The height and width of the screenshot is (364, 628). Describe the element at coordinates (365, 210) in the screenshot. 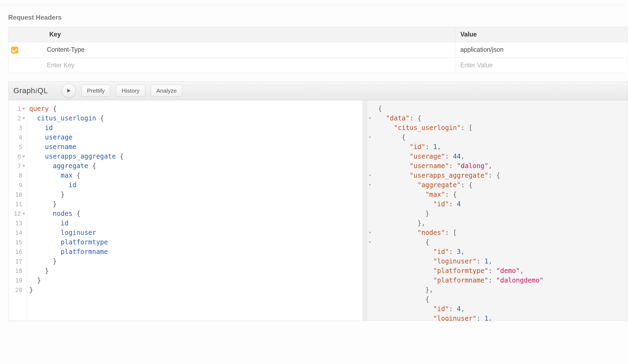

I see `pane-resize-handle` at that location.